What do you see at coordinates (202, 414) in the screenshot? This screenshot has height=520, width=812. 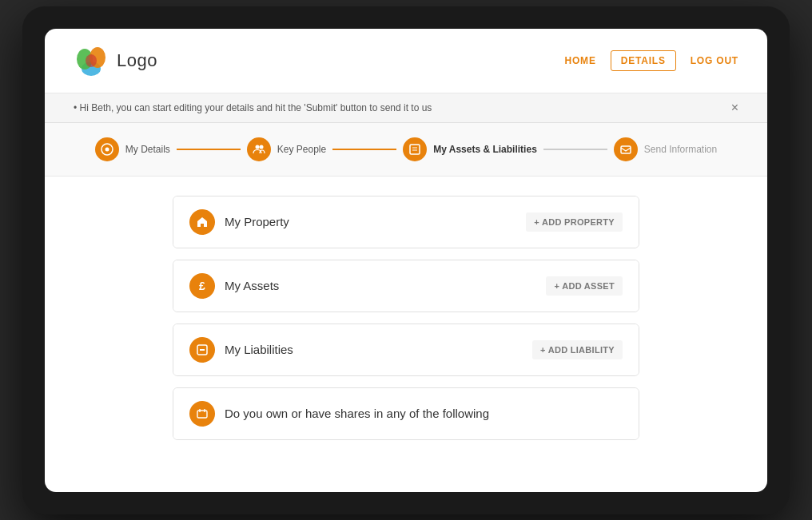 I see `shares-section-icon` at bounding box center [202, 414].